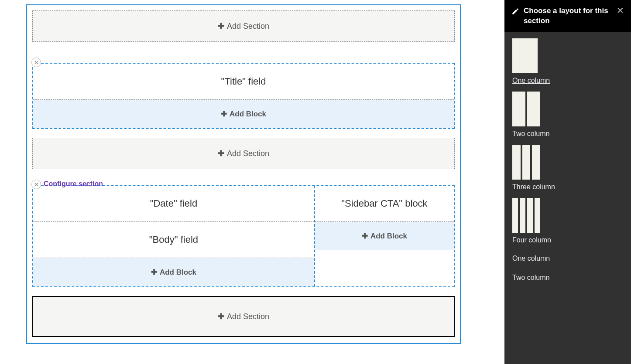 The height and width of the screenshot is (364, 631). What do you see at coordinates (568, 63) in the screenshot?
I see `layout-option-one-column: One column` at bounding box center [568, 63].